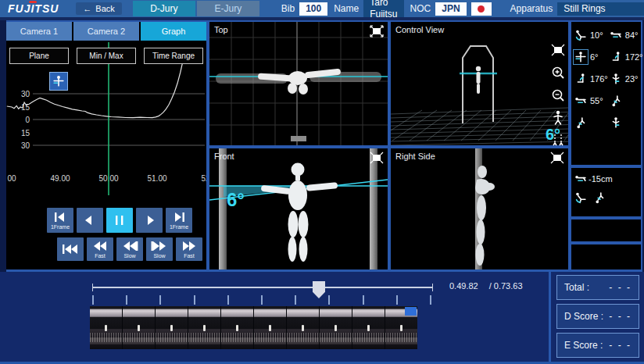 The image size is (644, 364). Describe the element at coordinates (130, 249) in the screenshot. I see `playback-controls-speed: FastSlowSlowFast` at that location.